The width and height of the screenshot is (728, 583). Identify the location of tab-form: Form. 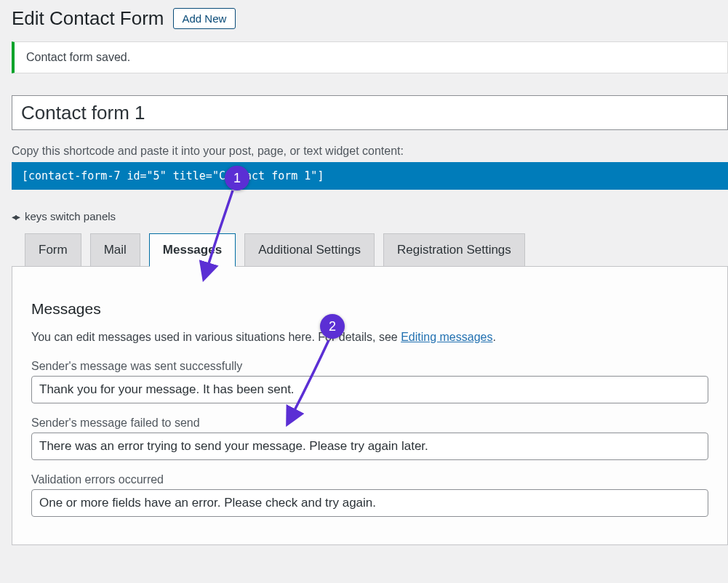
(53, 250).